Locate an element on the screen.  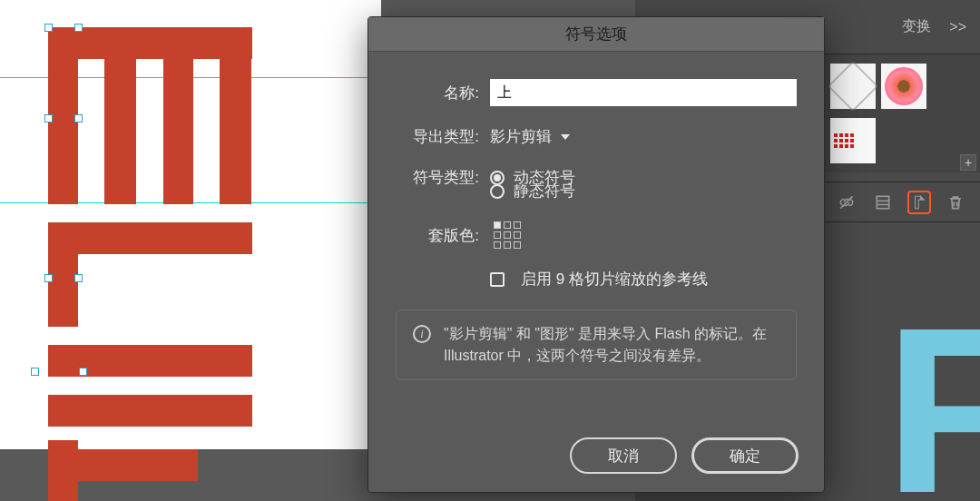
export-type-value: 影片剪辑 is located at coordinates (521, 136).